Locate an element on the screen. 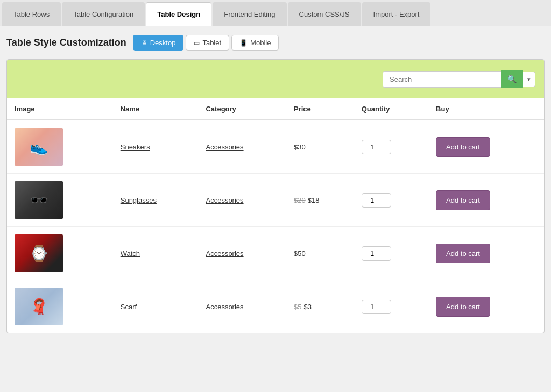  product-name-cell: Watch is located at coordinates (156, 254).